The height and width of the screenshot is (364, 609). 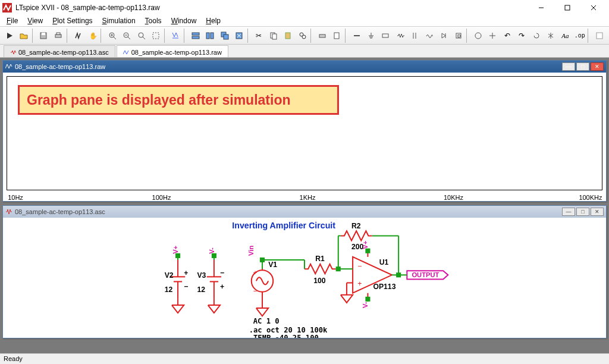 I want to click on svg-text: Vin, so click(x=251, y=251).